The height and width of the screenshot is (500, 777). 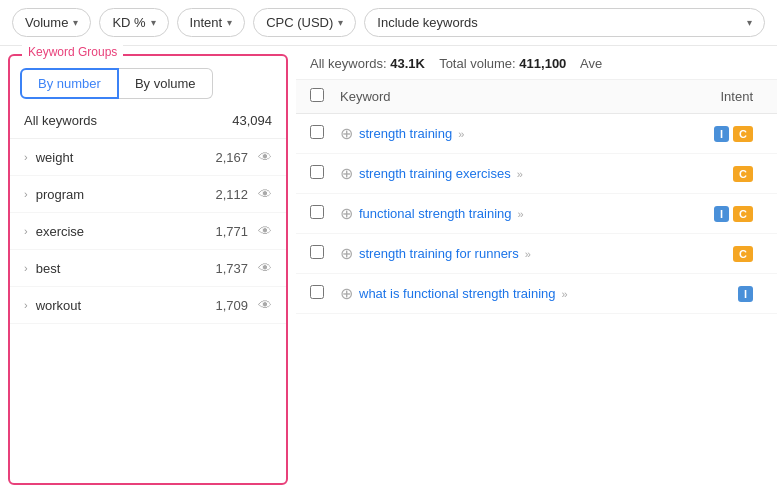 I want to click on include-keywords-chevron-icon: ▾, so click(x=750, y=22).